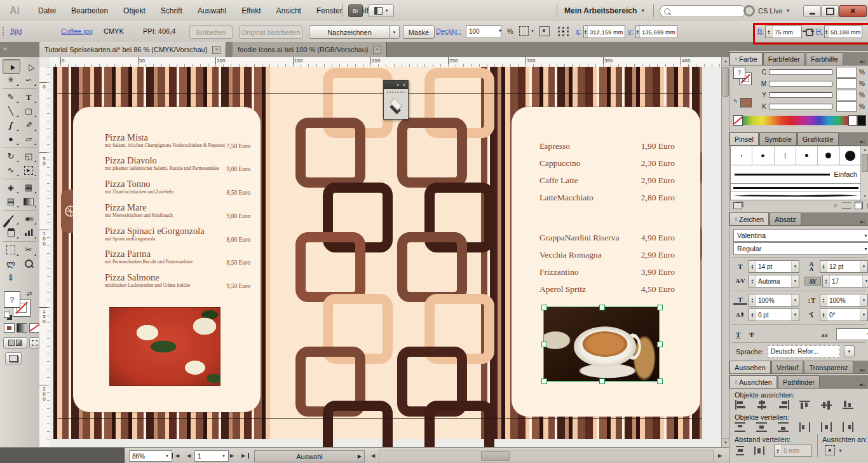  What do you see at coordinates (746, 103) in the screenshot?
I see `last-color-swatch` at bounding box center [746, 103].